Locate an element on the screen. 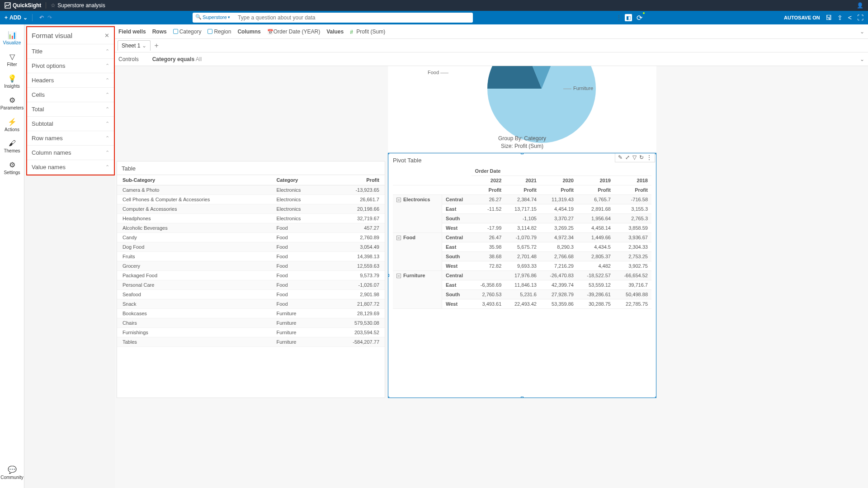  chevron-down-icon: ⌄ is located at coordinates (25, 18).